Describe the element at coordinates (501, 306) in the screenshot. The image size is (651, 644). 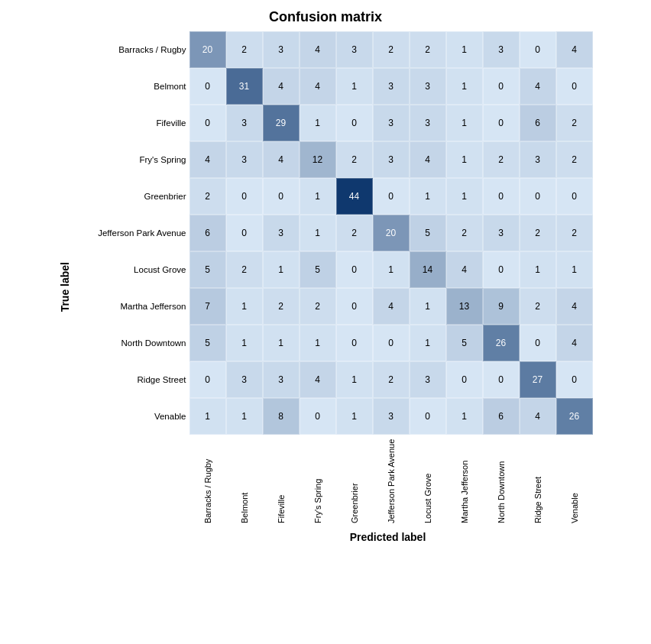
I see `matrix-cell: 9` at that location.